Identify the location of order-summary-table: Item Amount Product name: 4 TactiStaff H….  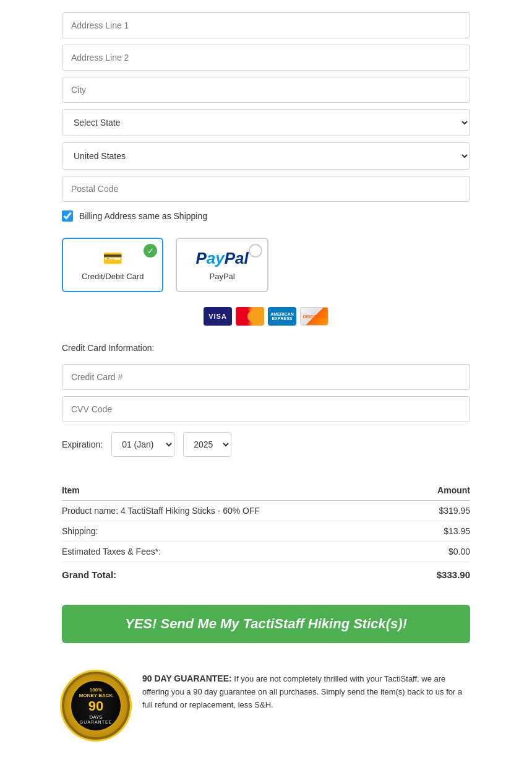
(266, 532).